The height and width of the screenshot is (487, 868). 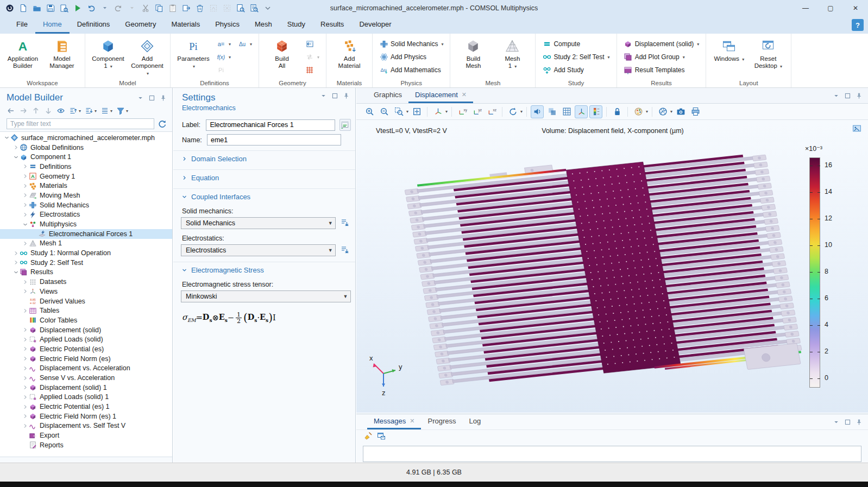 What do you see at coordinates (399, 112) in the screenshot?
I see `zoom-box-button` at bounding box center [399, 112].